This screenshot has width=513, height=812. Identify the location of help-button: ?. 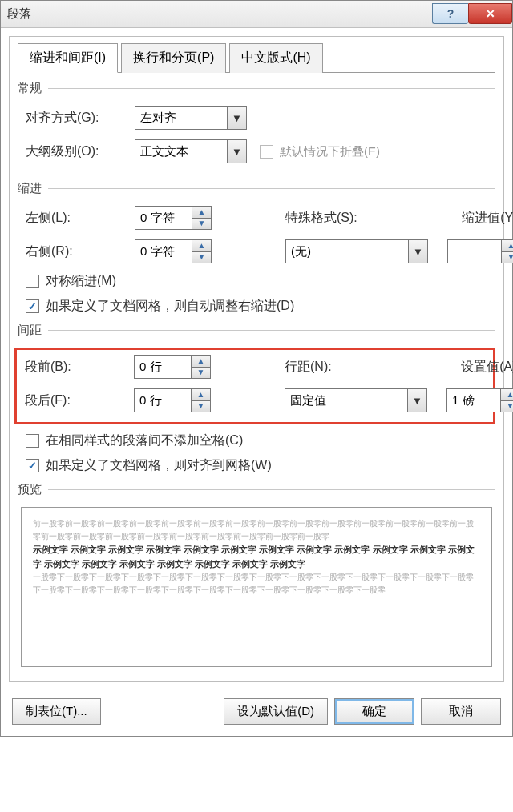
(450, 14).